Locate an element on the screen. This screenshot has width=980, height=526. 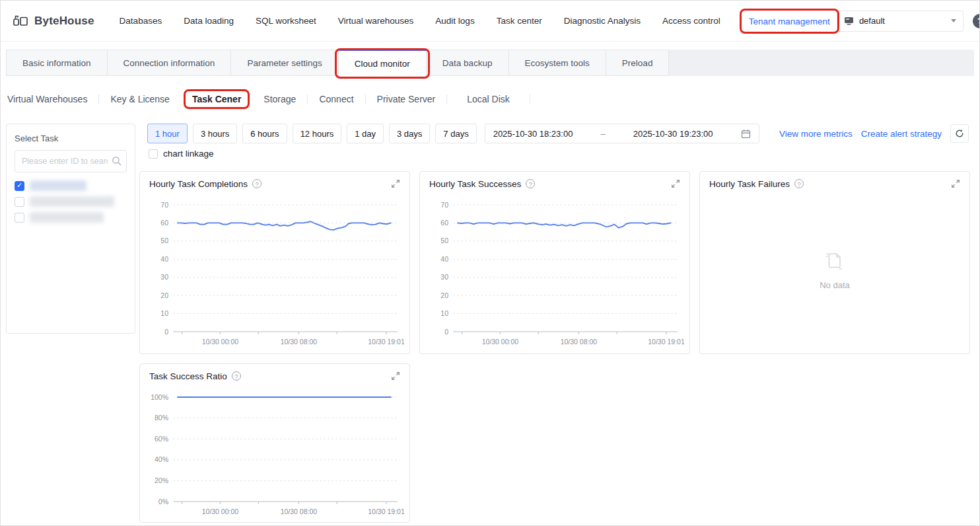
svg-text: 100% is located at coordinates (160, 397).